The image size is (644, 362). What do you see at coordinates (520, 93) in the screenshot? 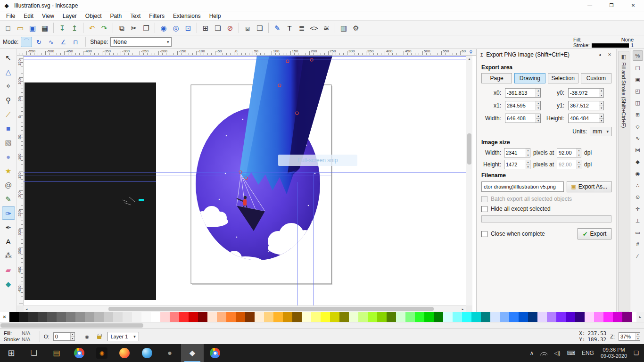
I see `x0-input` at bounding box center [520, 93].